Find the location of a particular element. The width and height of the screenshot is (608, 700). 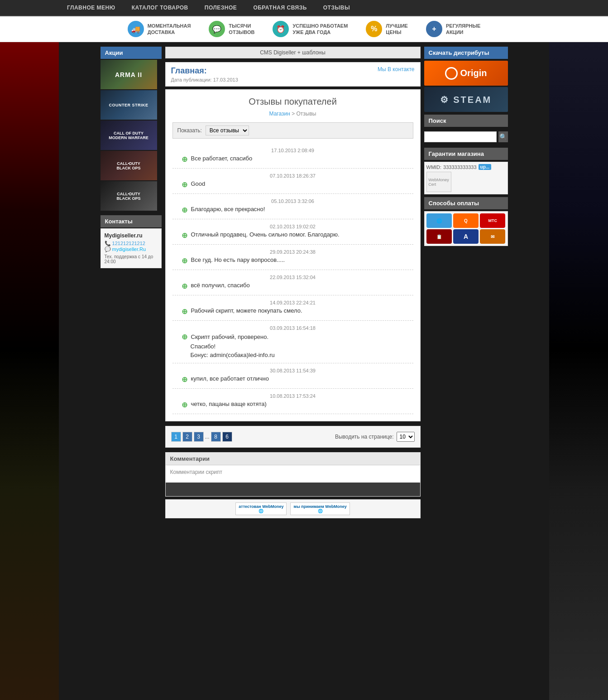

reviews-breadcrumb: Магазин > Отзывы is located at coordinates (293, 114).